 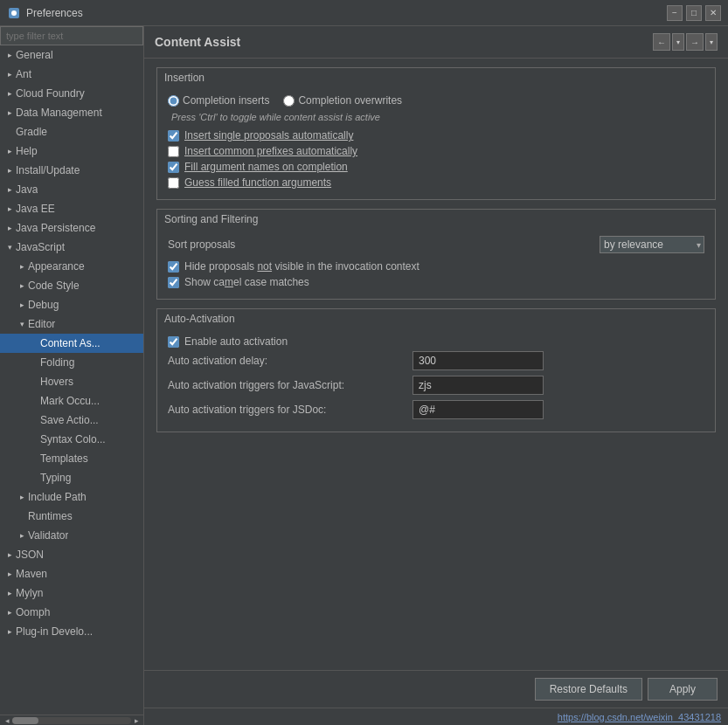 What do you see at coordinates (711, 42) in the screenshot?
I see `forward-dropdown-button: ▾` at bounding box center [711, 42].